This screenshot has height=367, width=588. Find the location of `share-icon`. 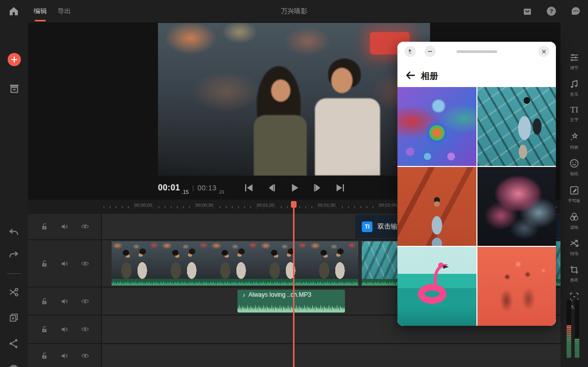

share-icon is located at coordinates (14, 344).